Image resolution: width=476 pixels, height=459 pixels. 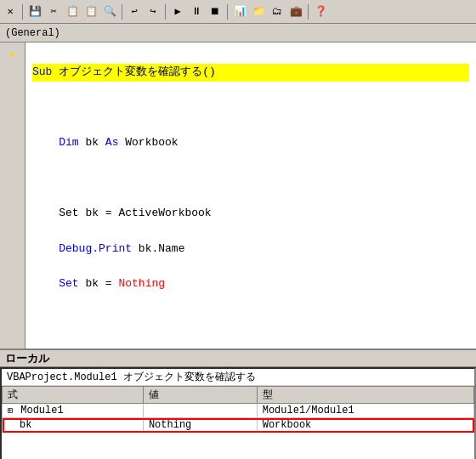 I want to click on icon-redo: ↪, so click(x=153, y=12).